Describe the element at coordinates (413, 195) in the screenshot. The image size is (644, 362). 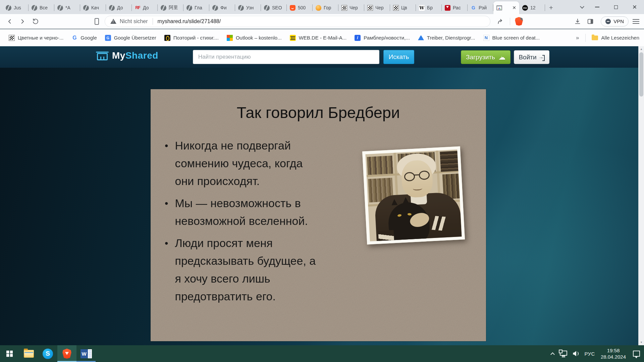
I see `photo-scene` at that location.